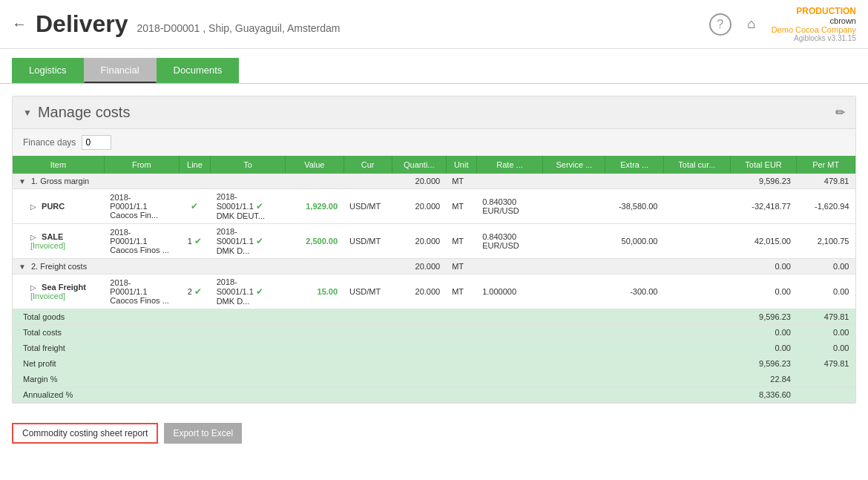 The width and height of the screenshot is (868, 480). What do you see at coordinates (763, 292) in the screenshot?
I see `row-total-eur: 0.00` at bounding box center [763, 292].